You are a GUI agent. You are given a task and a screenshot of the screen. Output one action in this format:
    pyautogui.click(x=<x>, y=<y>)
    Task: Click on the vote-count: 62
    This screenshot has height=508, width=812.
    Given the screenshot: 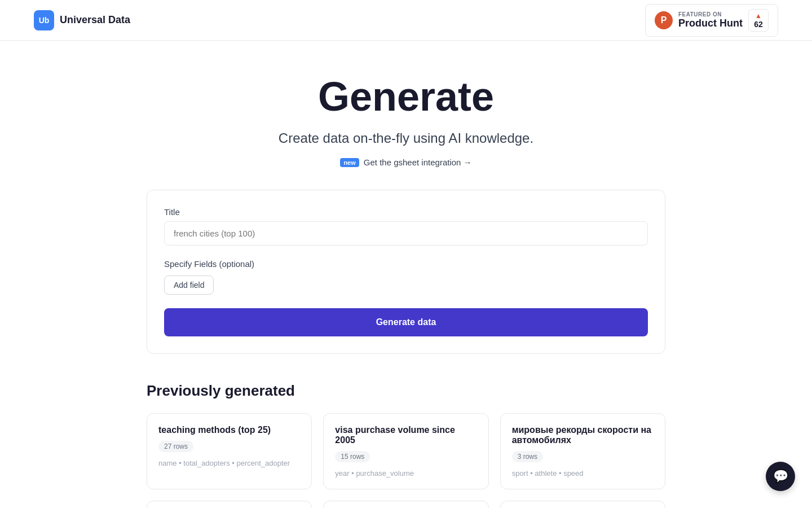 What is the action you would take?
    pyautogui.click(x=758, y=24)
    